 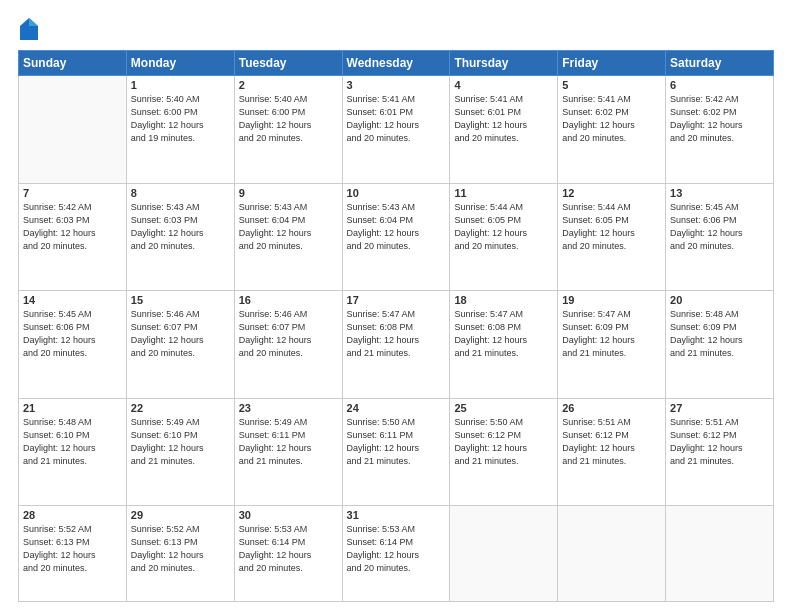 I want to click on calendar-cell: 5Sunrise: 5:41 AMSunset: 6:02 PMDaylight…, so click(x=612, y=130).